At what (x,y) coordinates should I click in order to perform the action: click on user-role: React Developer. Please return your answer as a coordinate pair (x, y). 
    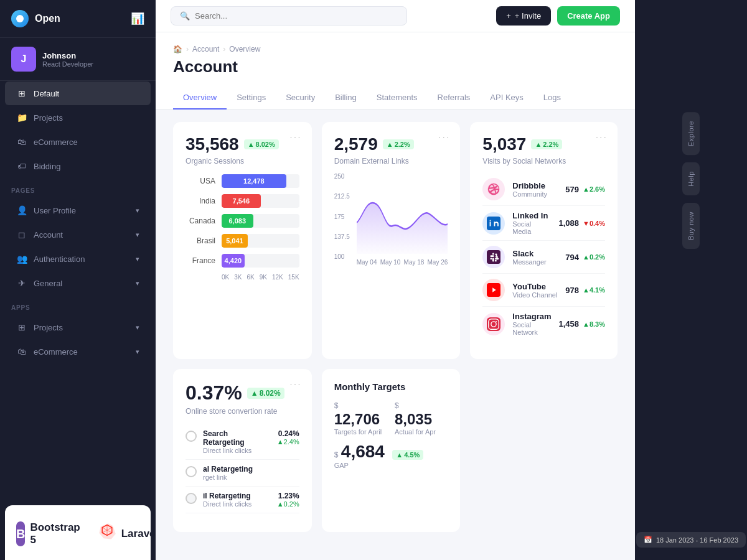
    Looking at the image, I should click on (68, 64).